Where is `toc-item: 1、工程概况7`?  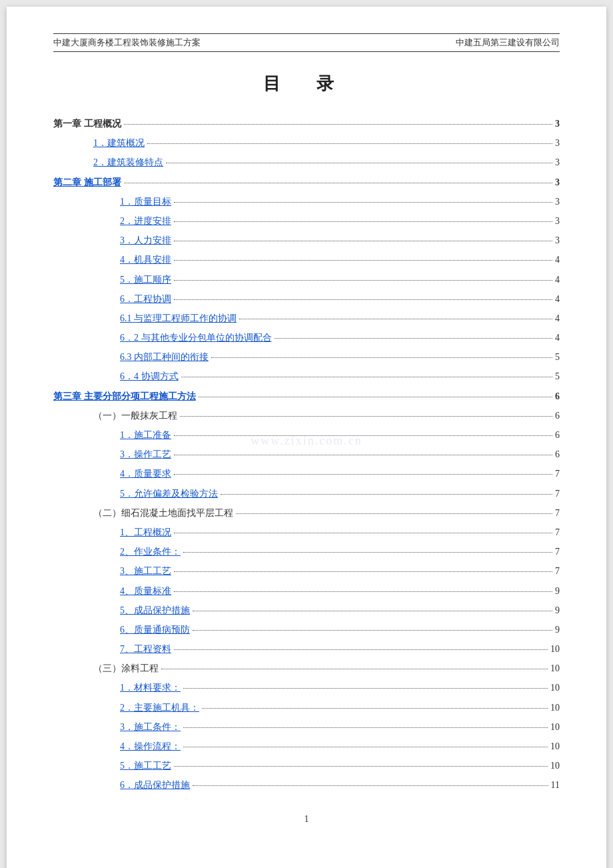 toc-item: 1、工程概况7 is located at coordinates (306, 532).